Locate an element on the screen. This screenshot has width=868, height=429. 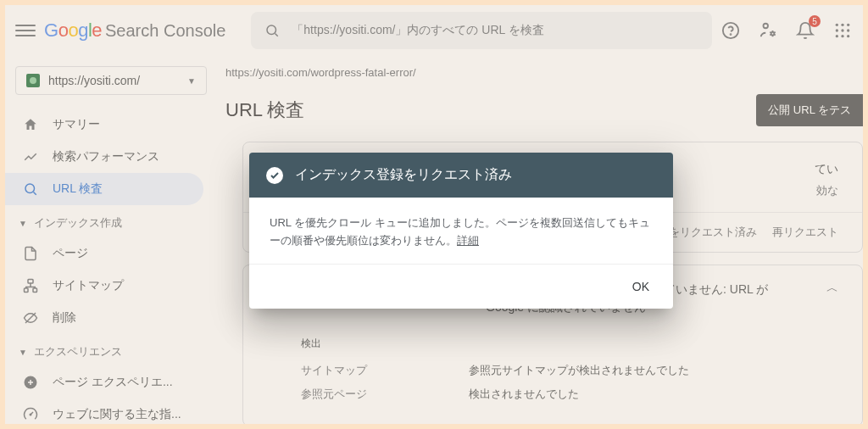
sidebar-item-url-inspect: URL 検査 is located at coordinates (104, 189).